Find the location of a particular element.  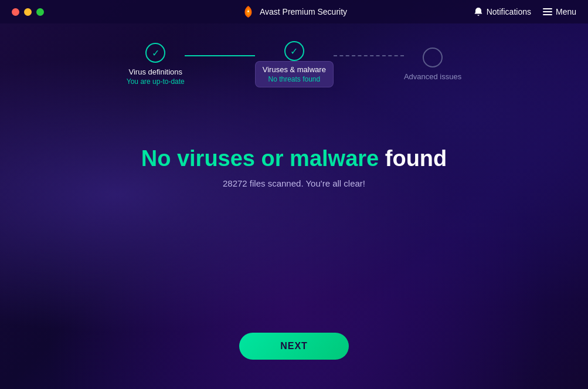

app-title: Avast Premium Security is located at coordinates (294, 12).